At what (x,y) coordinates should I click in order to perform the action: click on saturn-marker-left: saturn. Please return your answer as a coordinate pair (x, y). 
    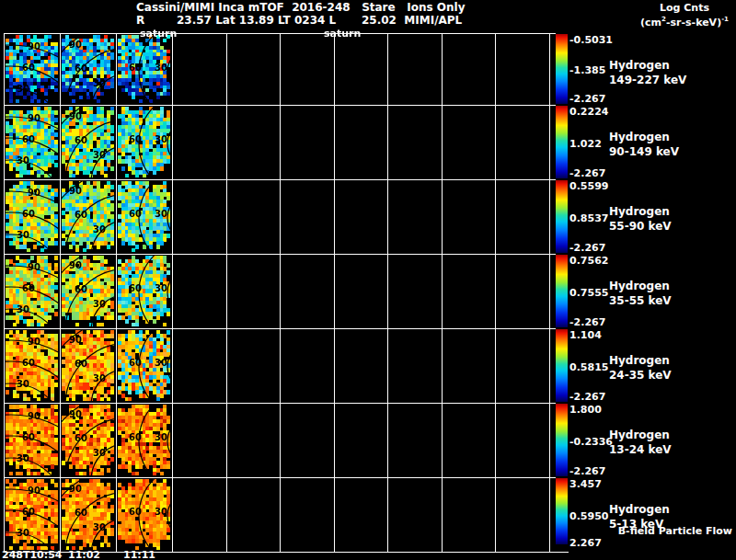
    Looking at the image, I should click on (158, 34).